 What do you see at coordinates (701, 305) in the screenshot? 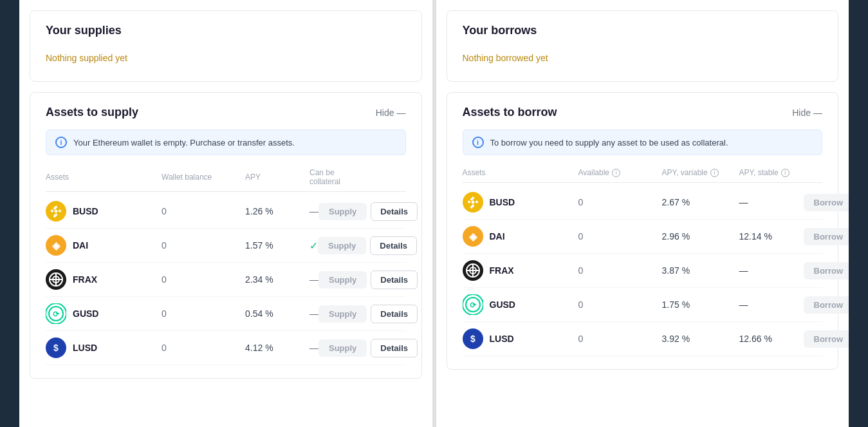
I see `apy-variable-value: 1.75 %` at bounding box center [701, 305].